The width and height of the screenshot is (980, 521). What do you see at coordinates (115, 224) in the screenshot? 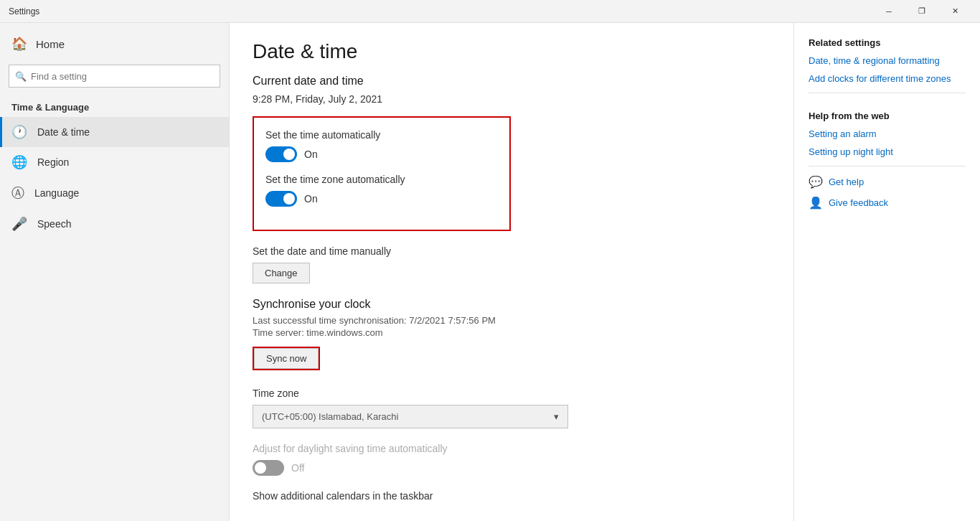
I see `sidebar-item-speech: 🎤 Speech` at bounding box center [115, 224].